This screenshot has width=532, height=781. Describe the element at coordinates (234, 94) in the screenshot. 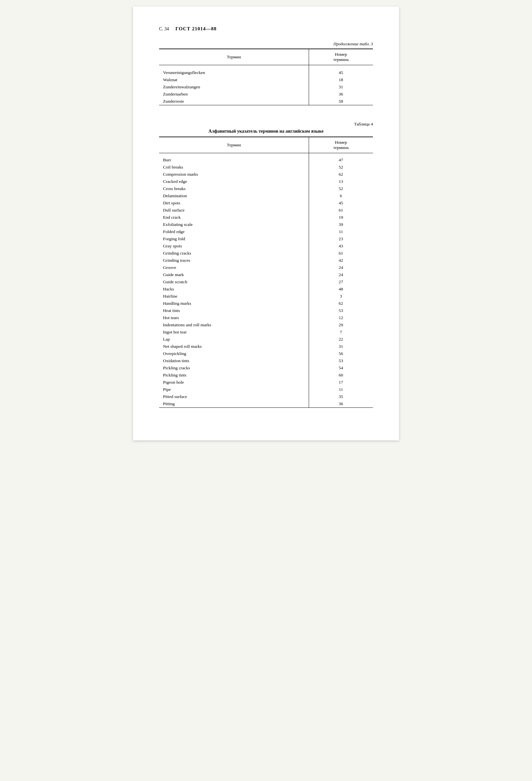

I see `term-cell: Zundernarben` at that location.